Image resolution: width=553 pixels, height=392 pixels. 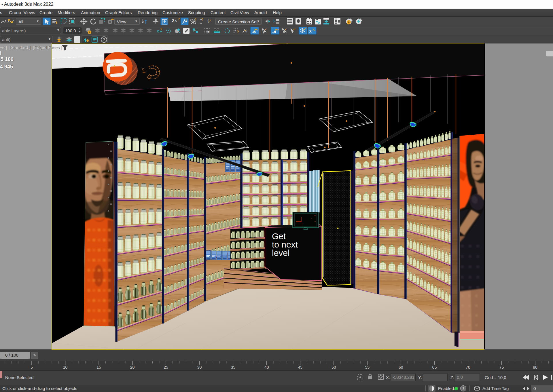 I want to click on svg-text: 70, so click(x=468, y=367).